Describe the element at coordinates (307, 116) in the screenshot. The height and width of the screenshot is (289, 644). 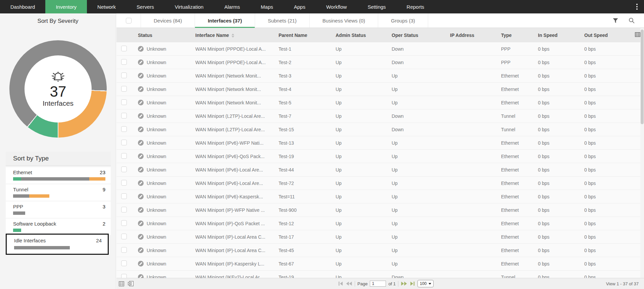
I see `parent-name-cell: Test-7` at that location.